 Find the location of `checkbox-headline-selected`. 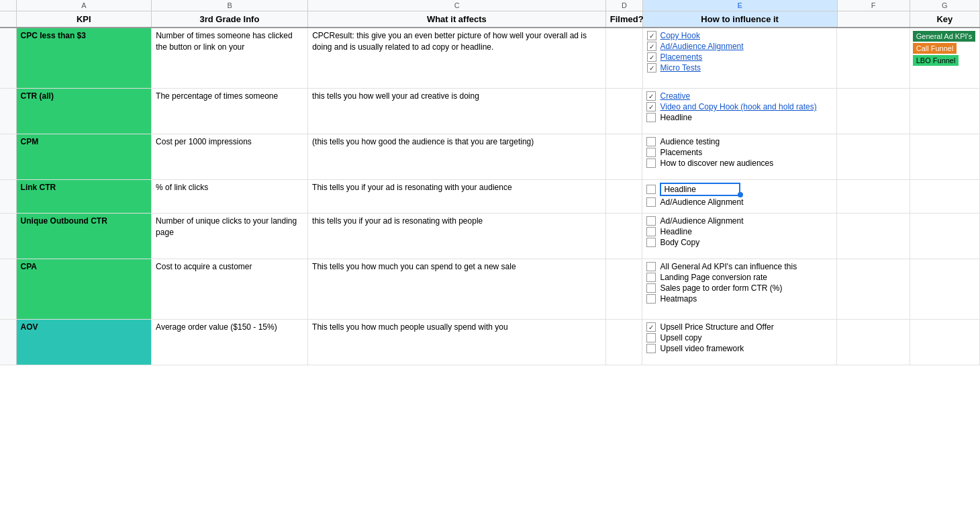

checkbox-headline-selected is located at coordinates (651, 189).